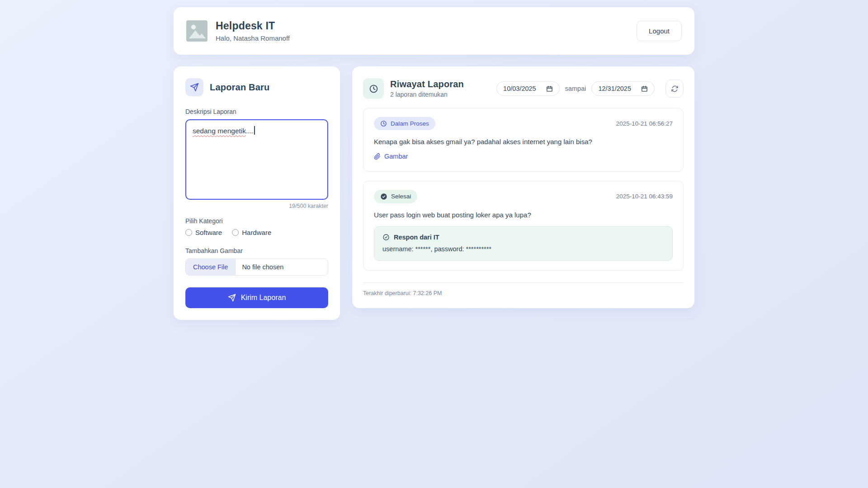 Image resolution: width=868 pixels, height=488 pixels. Describe the element at coordinates (440, 89) in the screenshot. I see `history-titles: Riwayat Laporan 2 laporan ditemukan` at that location.